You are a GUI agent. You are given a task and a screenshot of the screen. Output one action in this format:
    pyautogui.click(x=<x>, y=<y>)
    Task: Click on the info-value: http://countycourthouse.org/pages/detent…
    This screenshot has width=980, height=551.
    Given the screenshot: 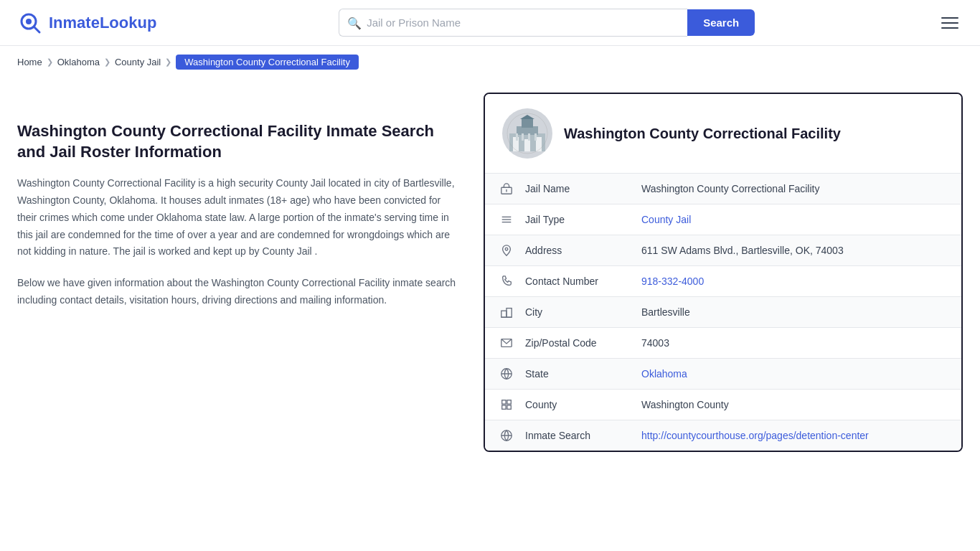 What is the action you would take?
    pyautogui.click(x=796, y=435)
    